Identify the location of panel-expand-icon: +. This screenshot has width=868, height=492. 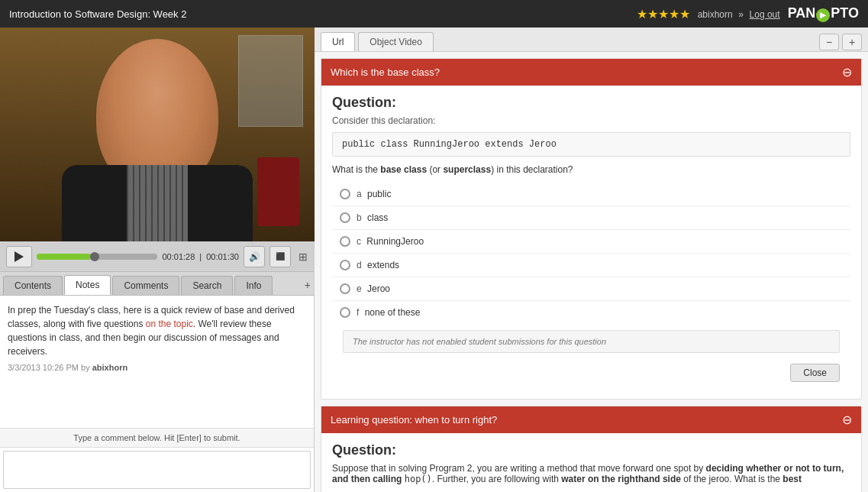
(308, 285).